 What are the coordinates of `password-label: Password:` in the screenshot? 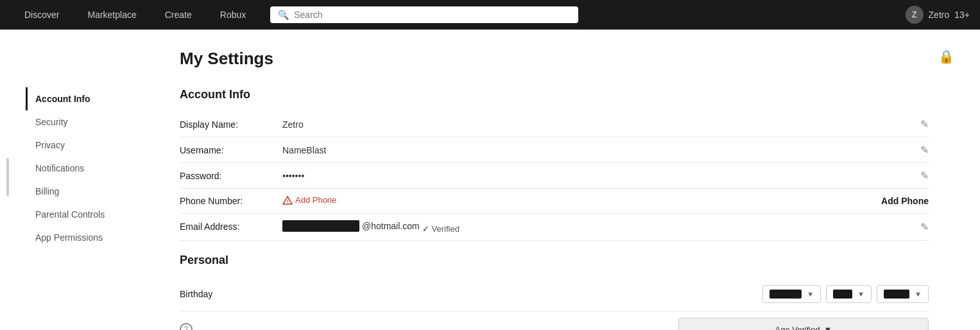 It's located at (231, 176).